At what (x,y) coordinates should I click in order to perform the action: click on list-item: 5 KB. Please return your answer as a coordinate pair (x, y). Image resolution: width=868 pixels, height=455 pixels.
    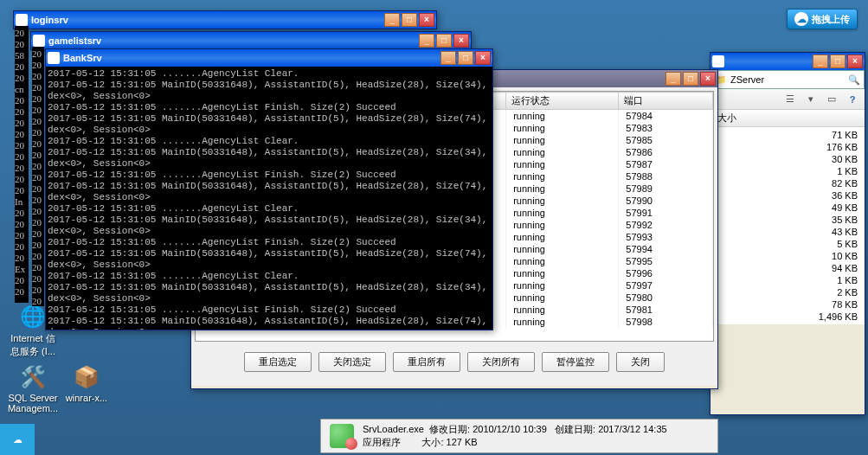
    Looking at the image, I should click on (788, 244).